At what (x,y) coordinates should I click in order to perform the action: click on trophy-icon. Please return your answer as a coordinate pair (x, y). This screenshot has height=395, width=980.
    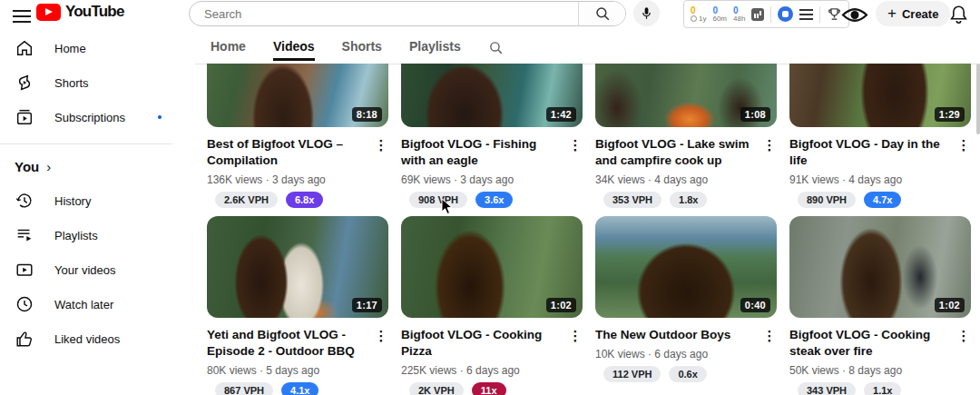
    Looking at the image, I should click on (835, 15).